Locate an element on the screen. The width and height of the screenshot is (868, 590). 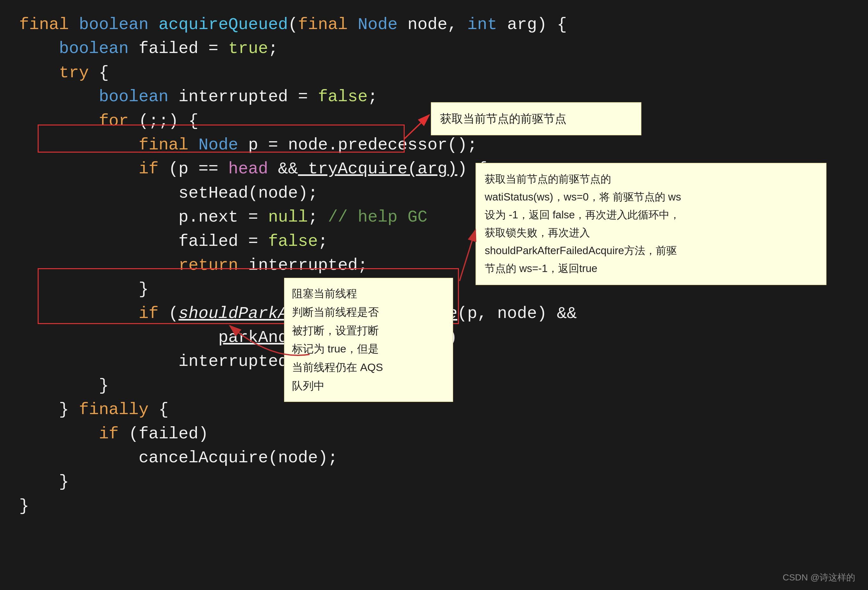
code-line-3: try { is located at coordinates (434, 73).